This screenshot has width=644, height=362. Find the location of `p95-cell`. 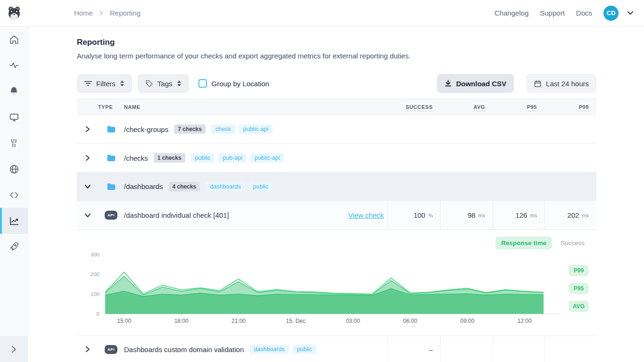

p95-cell is located at coordinates (519, 349).